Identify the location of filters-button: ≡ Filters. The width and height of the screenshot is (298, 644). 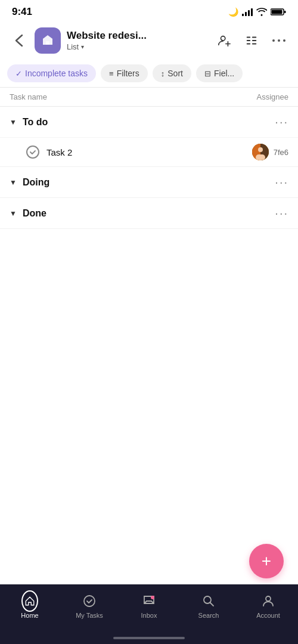
(124, 73).